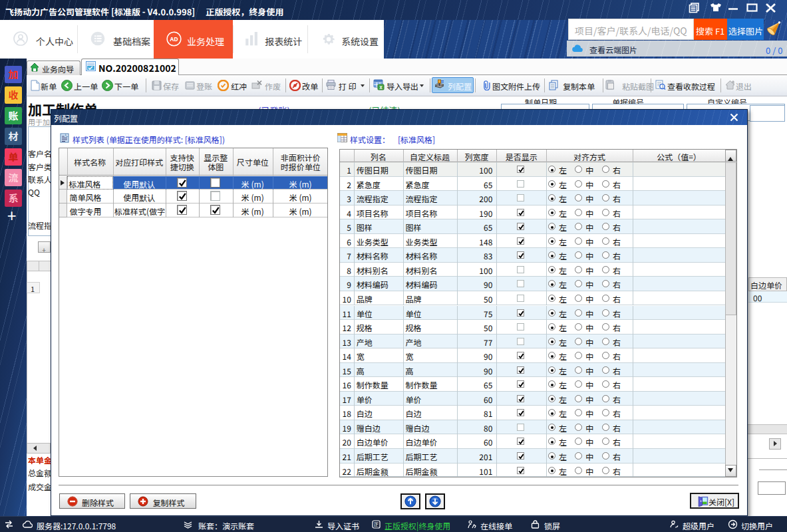  What do you see at coordinates (173, 39) in the screenshot?
I see `svg-text: AD` at bounding box center [173, 39].